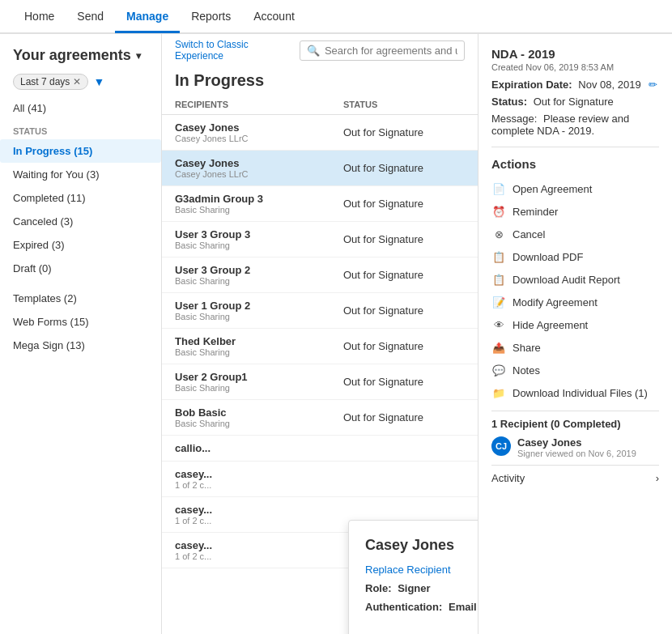 The image size is (672, 634). What do you see at coordinates (404, 104) in the screenshot?
I see `col-status-label: STATUS` at bounding box center [404, 104].